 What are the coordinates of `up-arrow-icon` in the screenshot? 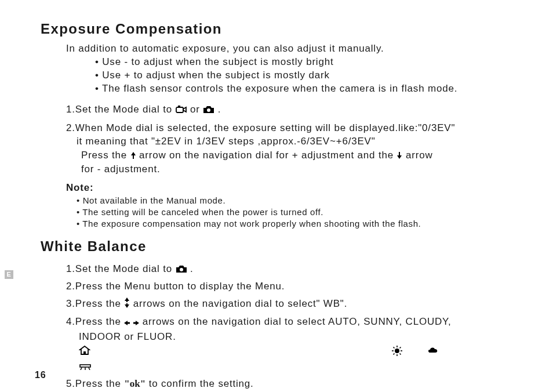 It's located at (133, 155).